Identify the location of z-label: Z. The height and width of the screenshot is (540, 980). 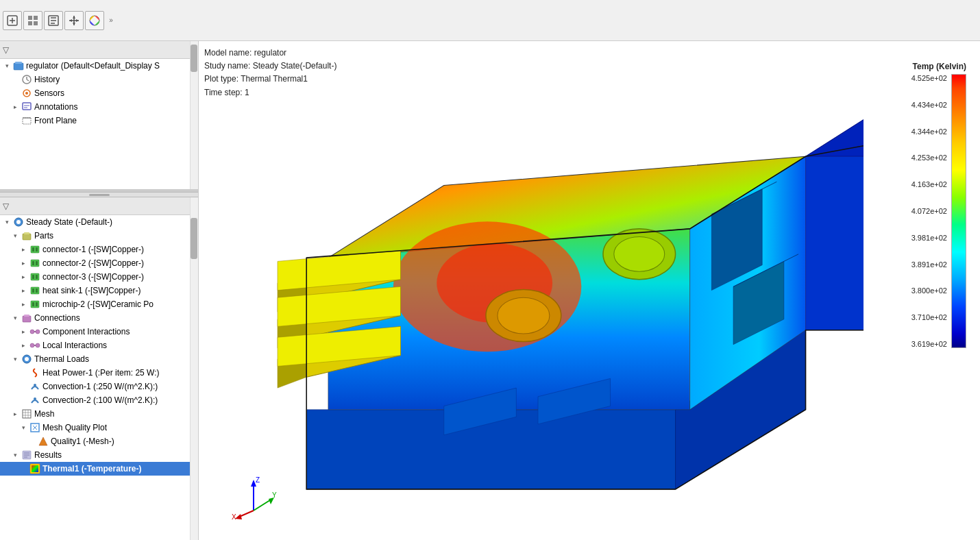
(258, 480).